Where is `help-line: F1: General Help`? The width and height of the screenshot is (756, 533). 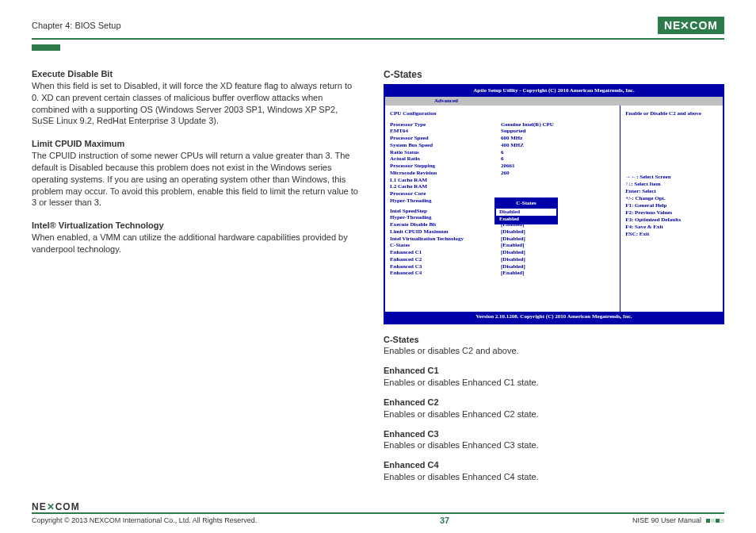 help-line: F1: General Help is located at coordinates (672, 206).